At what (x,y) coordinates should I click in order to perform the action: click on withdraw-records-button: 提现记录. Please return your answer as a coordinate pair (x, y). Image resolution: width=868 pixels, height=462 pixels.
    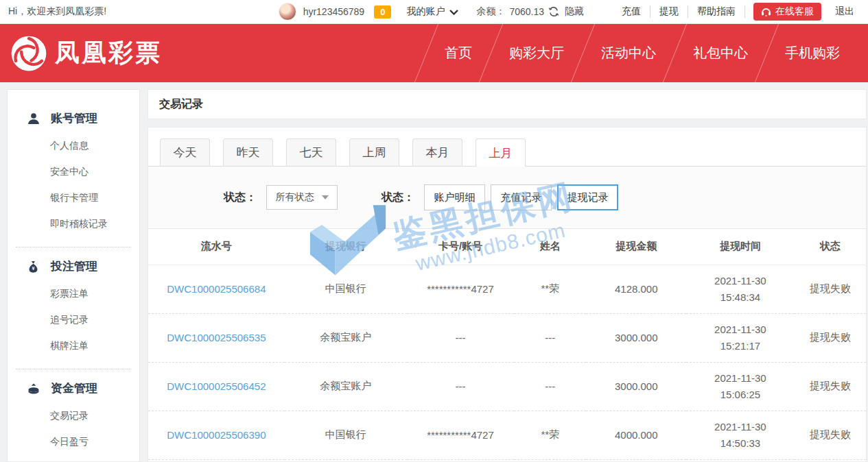
    Looking at the image, I should click on (587, 197).